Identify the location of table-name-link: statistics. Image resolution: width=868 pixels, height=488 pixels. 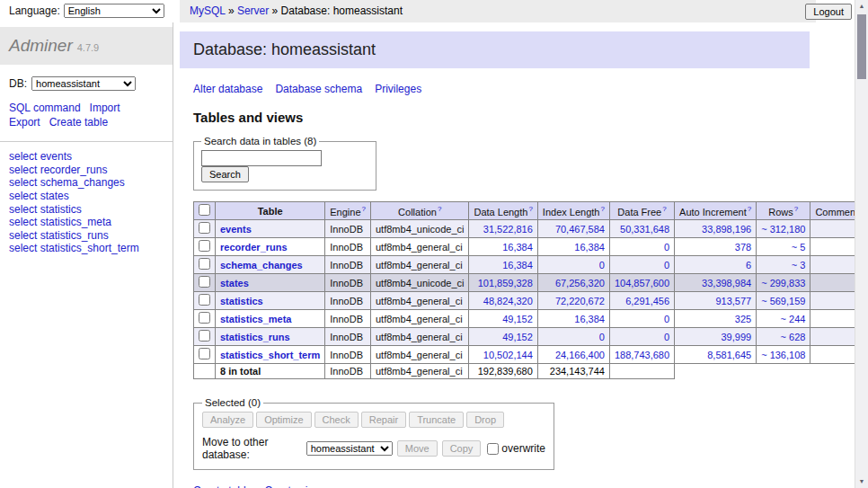
(242, 301).